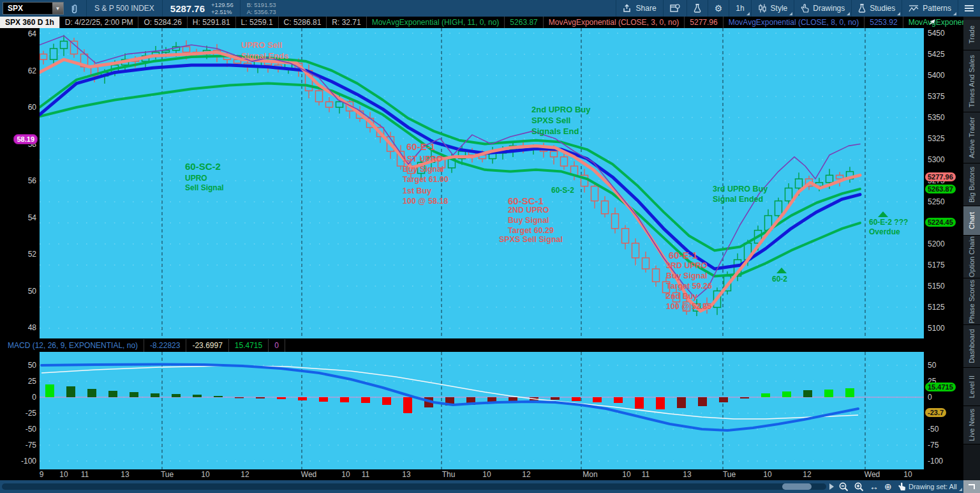 Image resolution: width=980 pixels, height=493 pixels. Describe the element at coordinates (933, 487) in the screenshot. I see `drawing-set-selector: Drawing set: All` at that location.